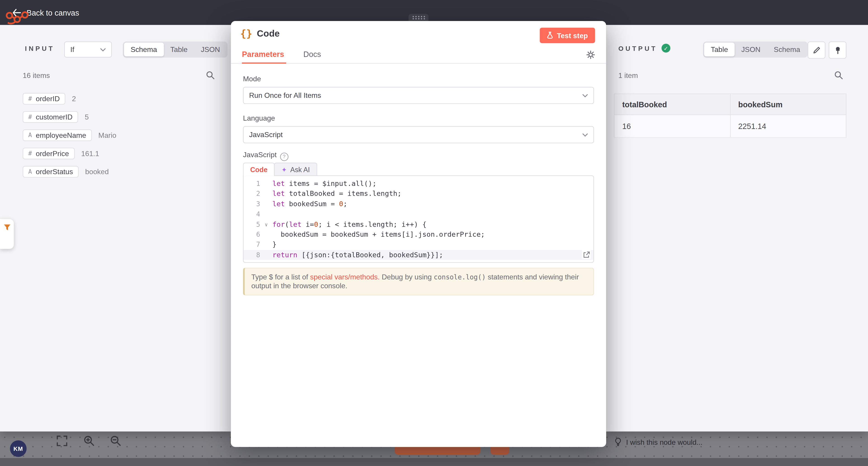 The image size is (868, 466). I want to click on line-number: 7, so click(252, 245).